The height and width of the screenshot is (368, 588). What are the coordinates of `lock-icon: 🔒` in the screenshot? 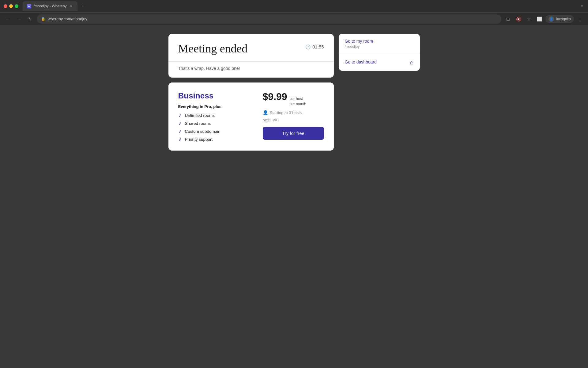 It's located at (43, 19).